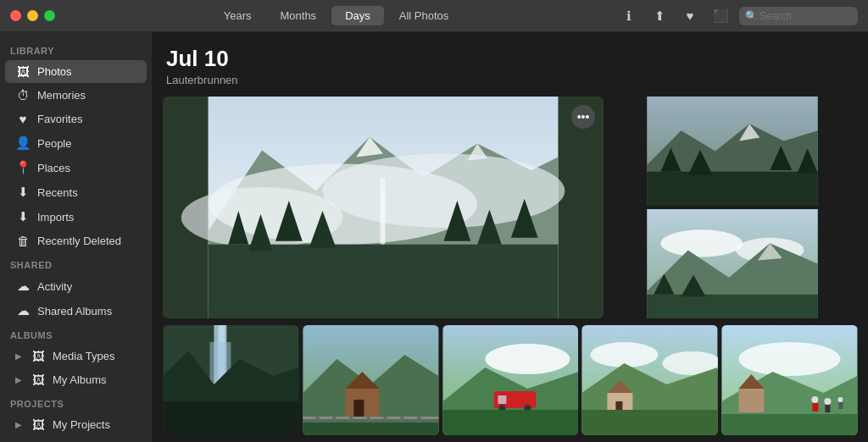 The height and width of the screenshot is (442, 868). Describe the element at coordinates (58, 193) in the screenshot. I see `sidebar-item-label: Recents` at that location.